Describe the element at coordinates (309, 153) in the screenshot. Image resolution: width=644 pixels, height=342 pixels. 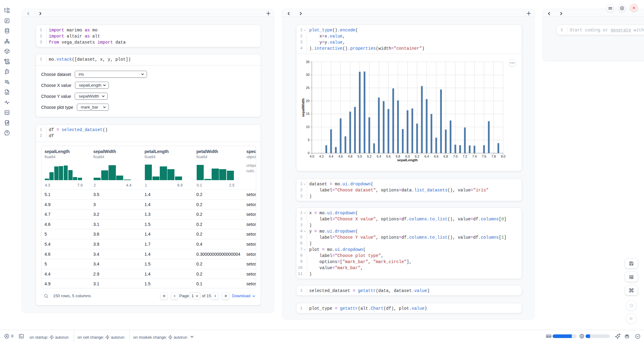
I see `svg-text: 0` at that location.